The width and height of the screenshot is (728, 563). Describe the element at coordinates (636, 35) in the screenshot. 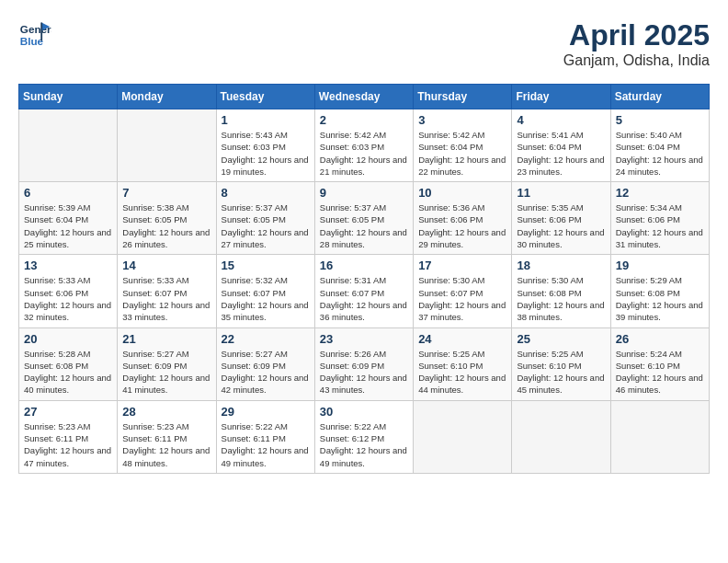

I see `page-title: April 2025` at that location.